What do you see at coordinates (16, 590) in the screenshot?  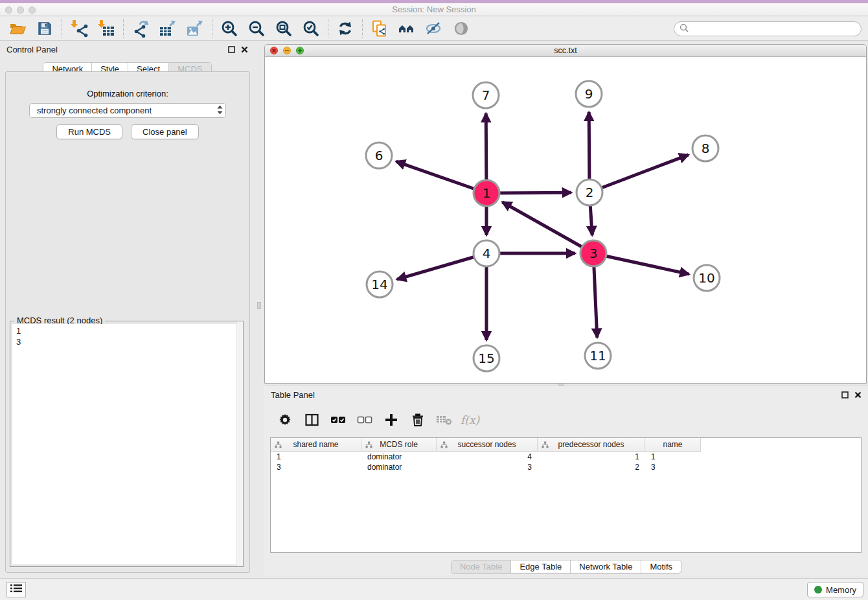 I see `task-history-button` at bounding box center [16, 590].